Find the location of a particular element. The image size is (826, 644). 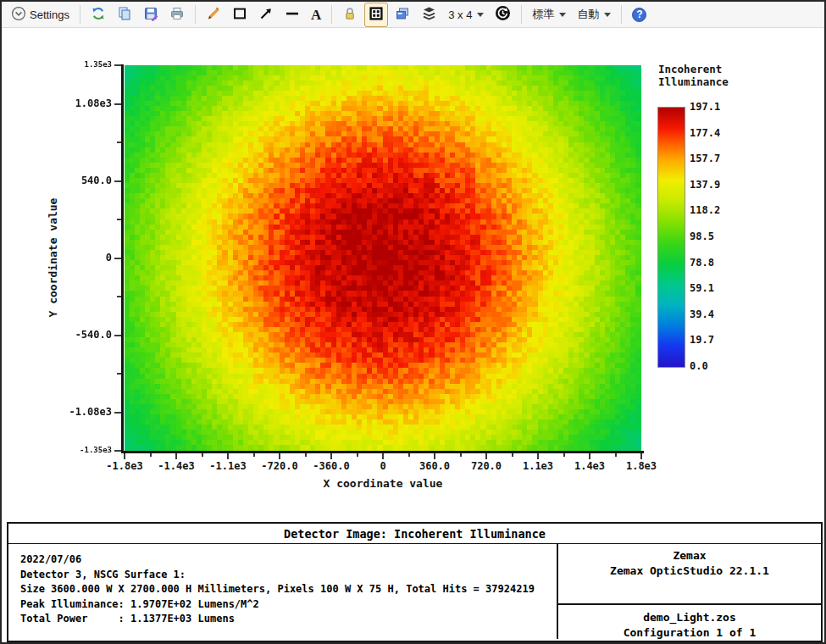

help-icon: ? is located at coordinates (639, 15).